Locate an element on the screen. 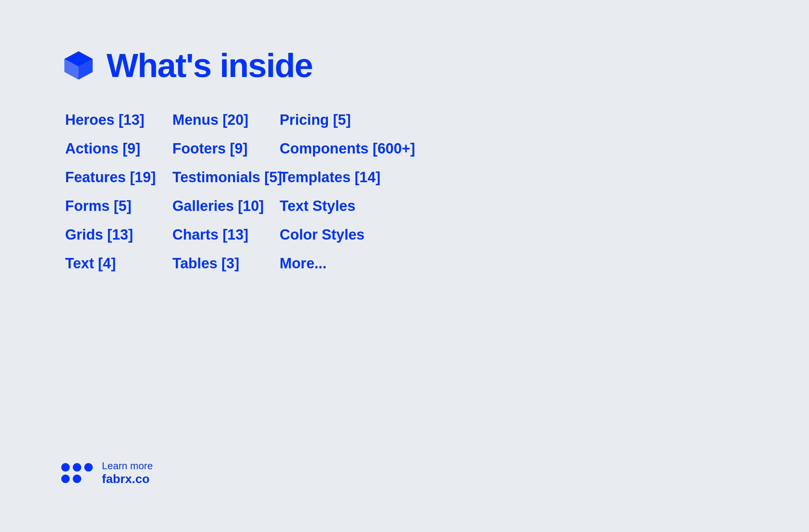  page-title: What's inside is located at coordinates (210, 65).